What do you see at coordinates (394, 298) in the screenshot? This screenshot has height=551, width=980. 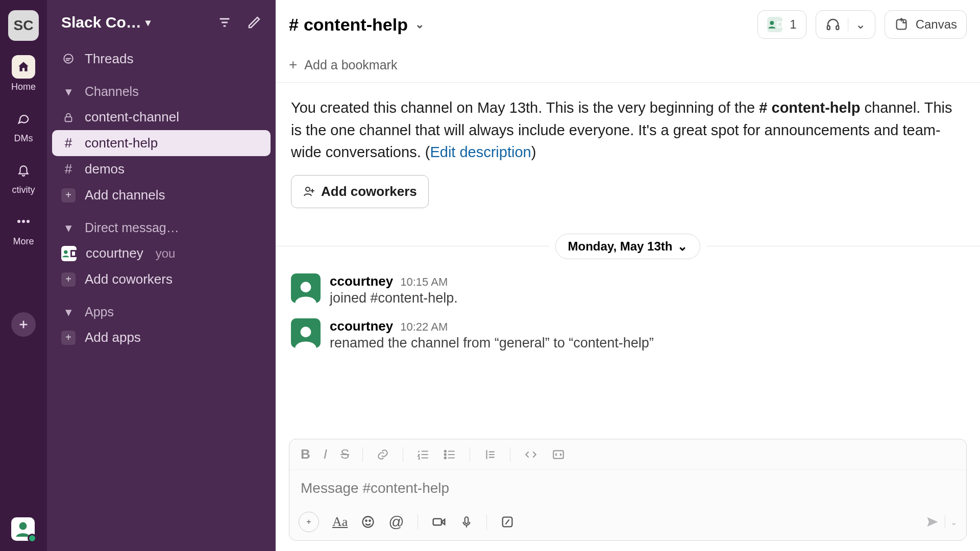 I see `message-text: joined #content-help.` at bounding box center [394, 298].